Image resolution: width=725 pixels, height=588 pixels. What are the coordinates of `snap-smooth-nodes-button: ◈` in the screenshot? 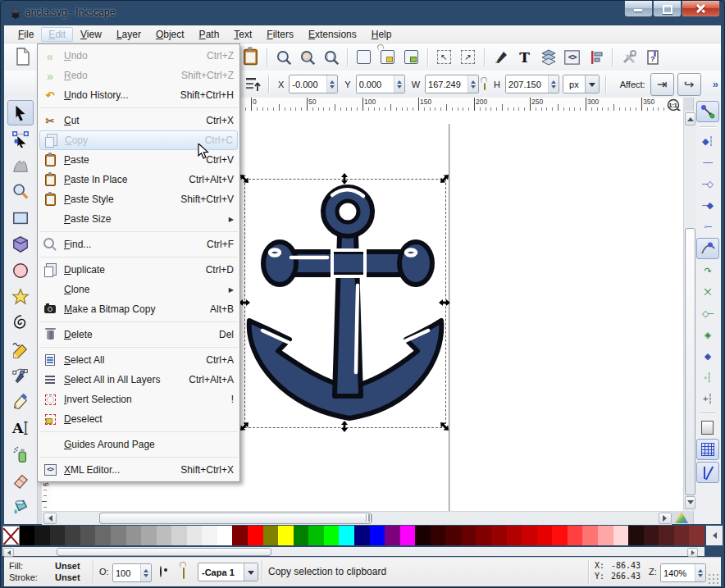 It's located at (708, 335).